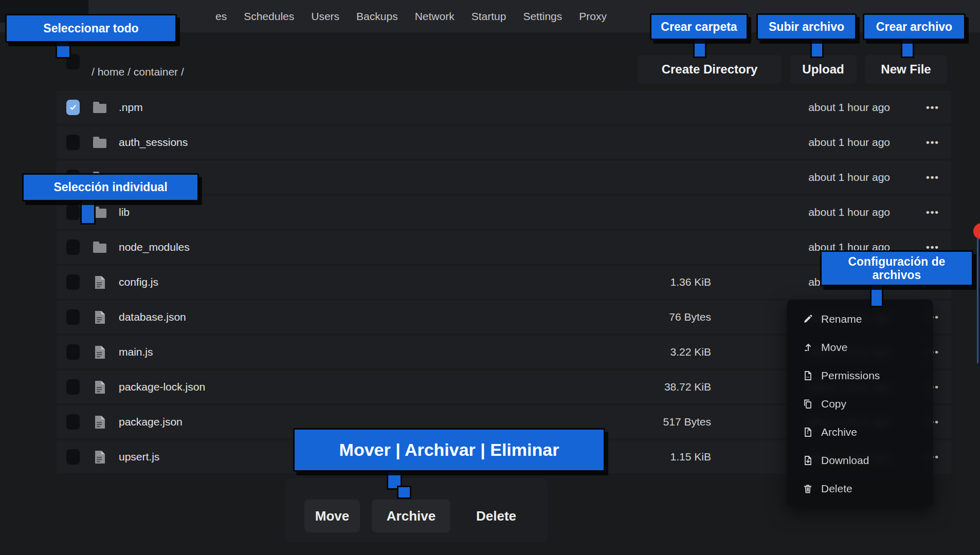  What do you see at coordinates (691, 352) in the screenshot?
I see `file-size: 3.22 KiB` at bounding box center [691, 352].